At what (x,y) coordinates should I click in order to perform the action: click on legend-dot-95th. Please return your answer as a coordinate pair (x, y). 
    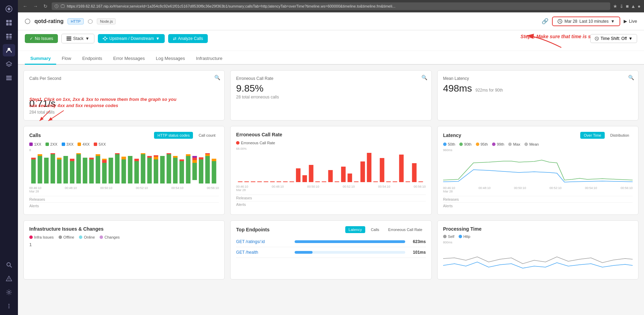
    Looking at the image, I should click on (478, 144).